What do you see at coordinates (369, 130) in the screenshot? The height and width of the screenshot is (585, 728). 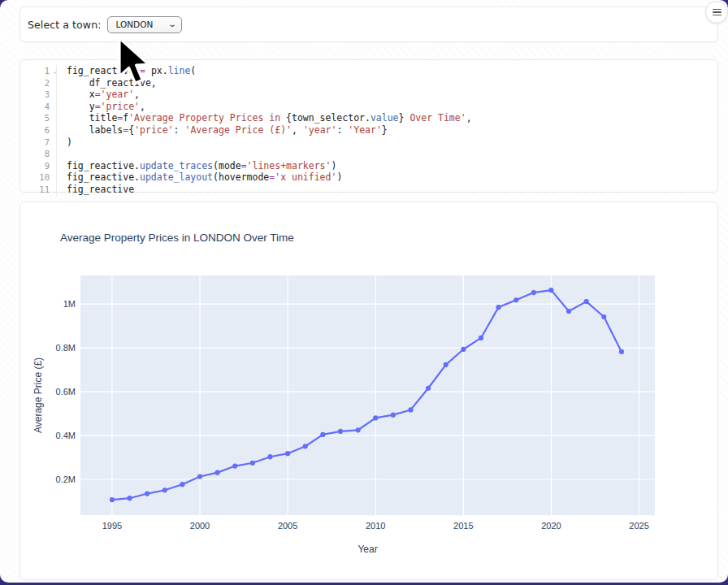 I see `code-line: 6 labels={'price': 'Average Price (£)', …` at bounding box center [369, 130].